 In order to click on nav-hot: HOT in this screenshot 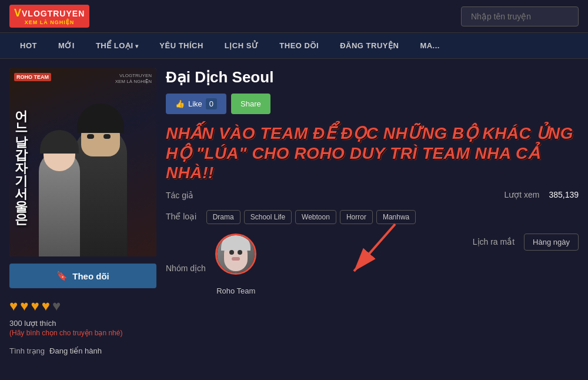, I will do `click(28, 46)`.